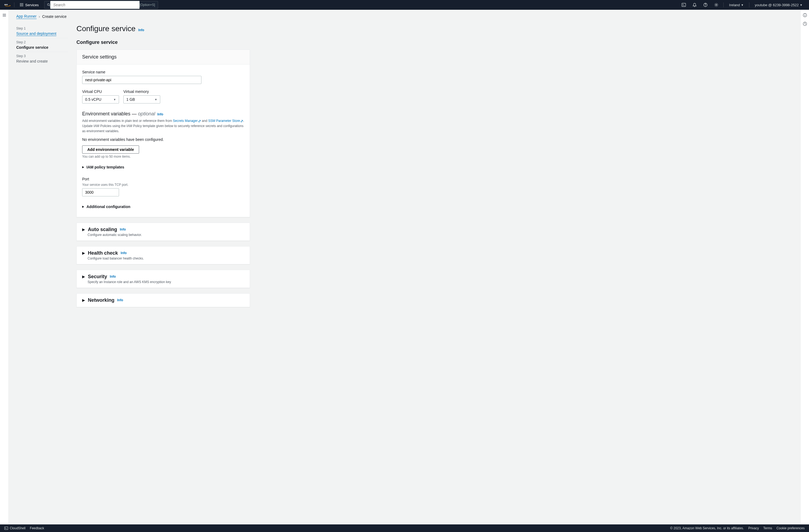 This screenshot has width=809, height=532. What do you see at coordinates (684, 5) in the screenshot?
I see `cloudshell-icon-btn` at bounding box center [684, 5].